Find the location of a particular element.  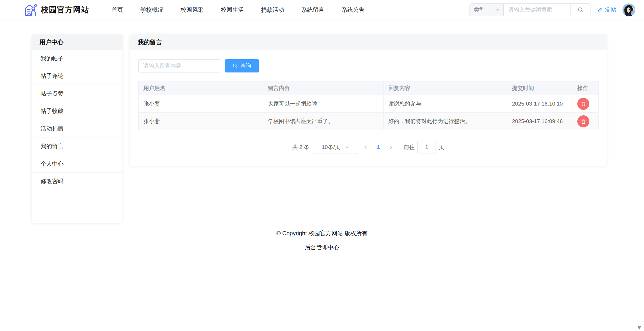

pagination: 共 2 条 10条/页 1 前往 页 is located at coordinates (368, 147).